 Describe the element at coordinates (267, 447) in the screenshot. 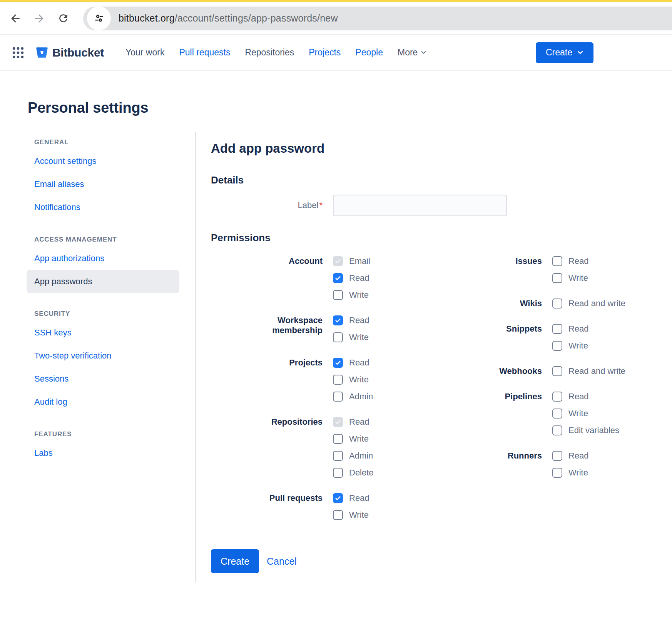

I see `permission-group-label: Repositories` at that location.